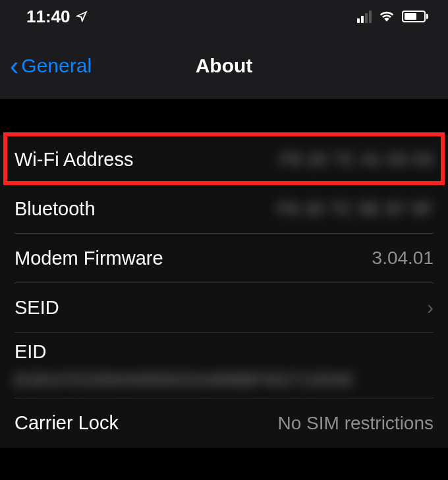 The height and width of the screenshot is (480, 448). What do you see at coordinates (430, 307) in the screenshot?
I see `chevron-right-icon: ›` at bounding box center [430, 307].